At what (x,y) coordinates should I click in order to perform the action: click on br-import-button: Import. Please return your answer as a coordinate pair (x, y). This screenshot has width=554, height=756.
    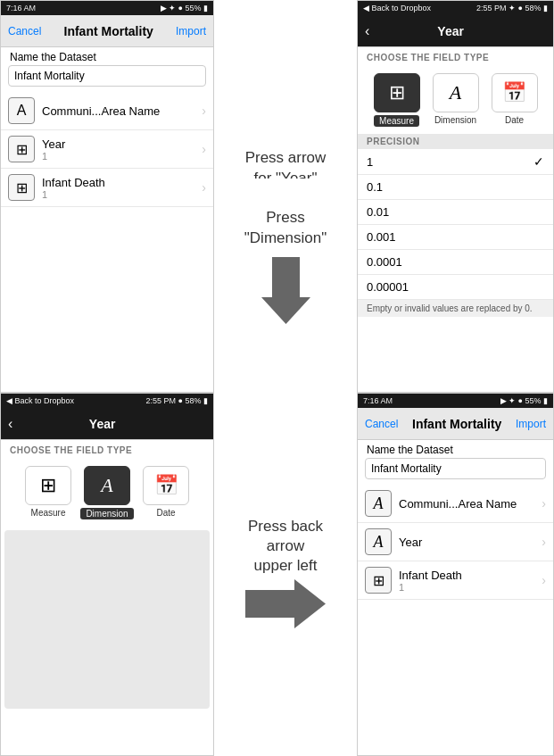
    Looking at the image, I should click on (531, 424).